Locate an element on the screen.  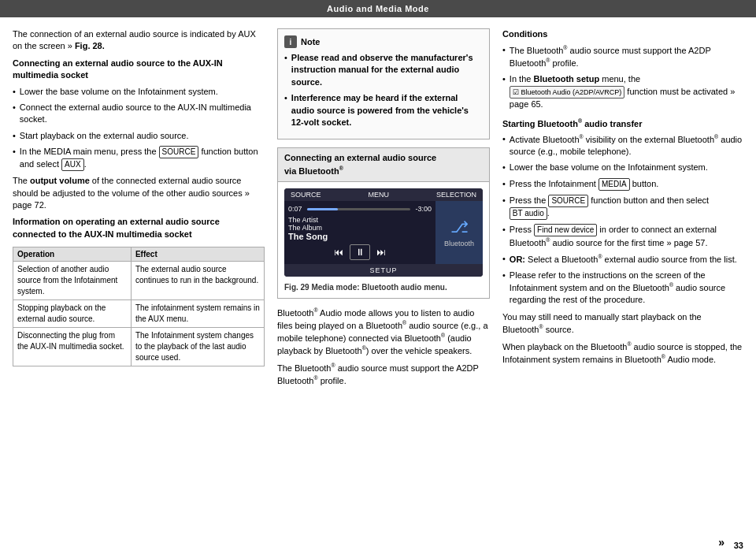
transfer-bullet5: • Press Find new device in order to conn… is located at coordinates (623, 236).